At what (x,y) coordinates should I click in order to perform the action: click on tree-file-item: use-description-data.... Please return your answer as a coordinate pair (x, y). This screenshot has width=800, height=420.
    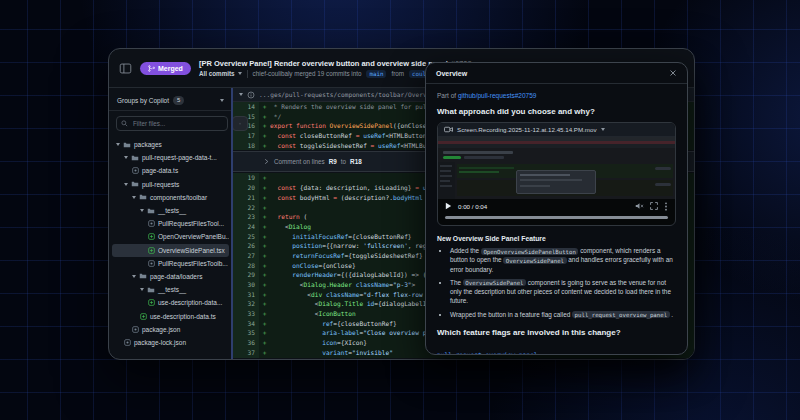
    Looking at the image, I should click on (170, 302).